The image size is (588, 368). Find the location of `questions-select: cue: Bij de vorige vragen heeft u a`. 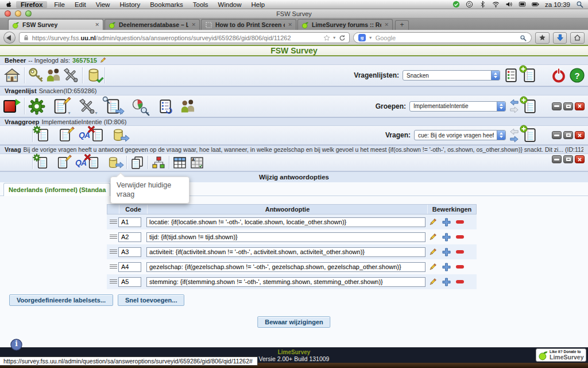

questions-select: cue: Bij de vorige vragen heeft u a is located at coordinates (460, 135).